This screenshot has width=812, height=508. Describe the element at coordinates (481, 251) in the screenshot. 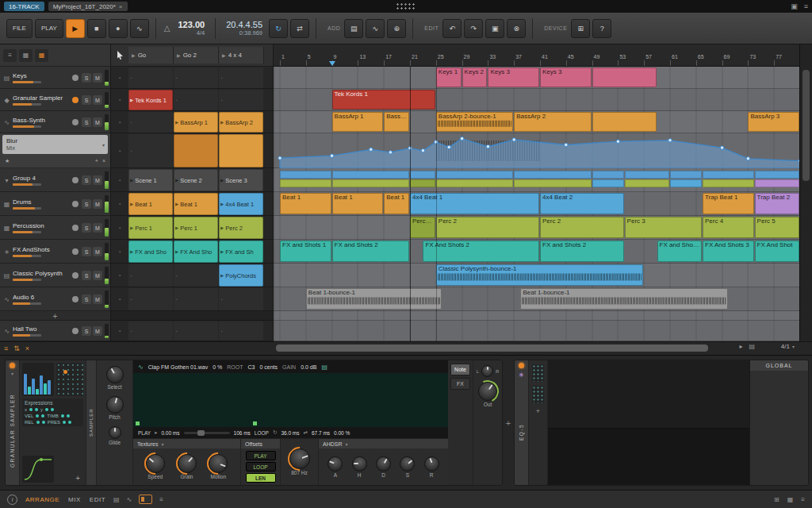

I see `arranger-clip: FX And Shots 2` at that location.